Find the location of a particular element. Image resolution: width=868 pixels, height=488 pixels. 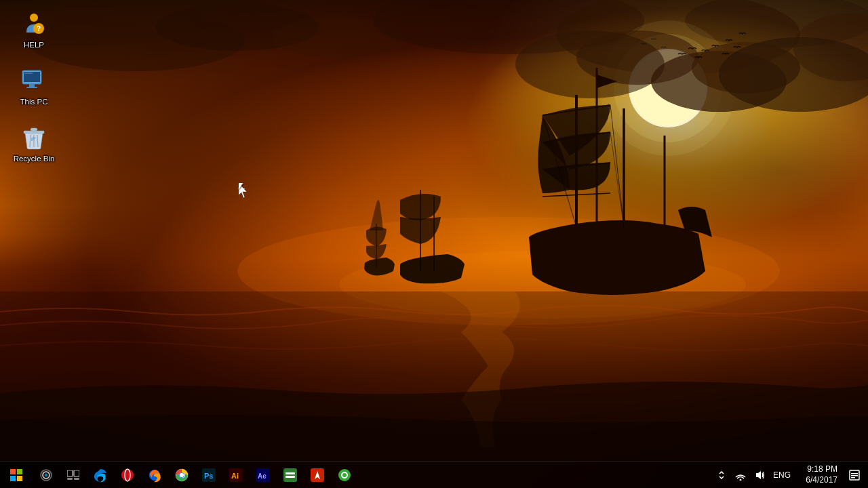

svg-text: Ai is located at coordinates (235, 476).